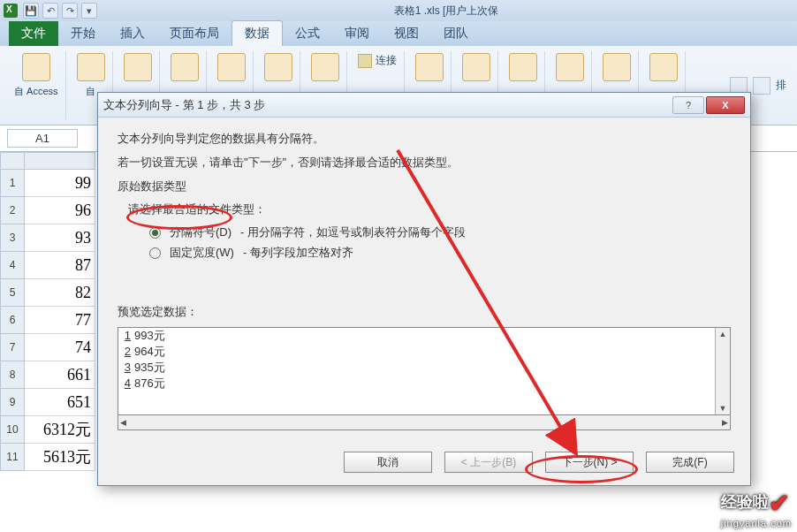 The width and height of the screenshot is (797, 532). Describe the element at coordinates (417, 371) in the screenshot. I see `preview-lines: 1993元 2964元 3935元 4876元` at that location.